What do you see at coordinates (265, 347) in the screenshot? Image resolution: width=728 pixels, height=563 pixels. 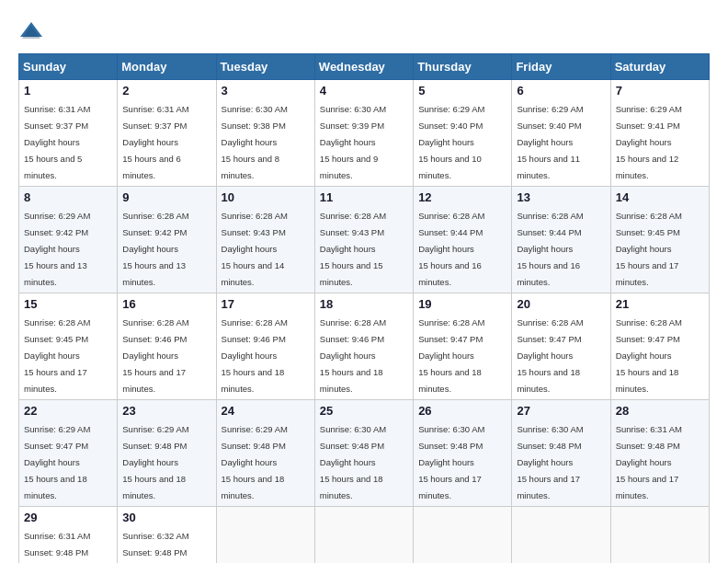 I see `calendar-cell: 17 Sunrise: 6:28 AMSunset: 9:46 PMDaylig…` at bounding box center [265, 347].